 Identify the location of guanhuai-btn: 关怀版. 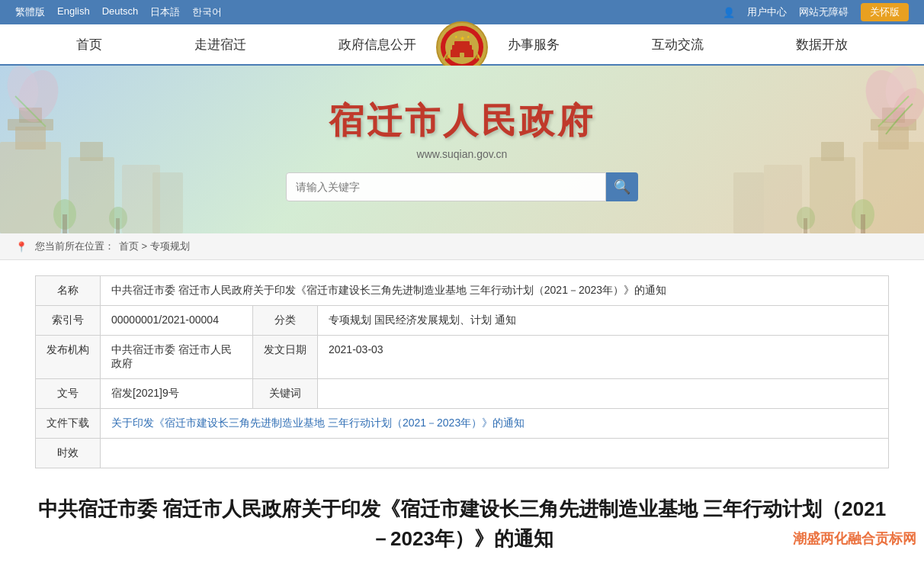
(884, 12).